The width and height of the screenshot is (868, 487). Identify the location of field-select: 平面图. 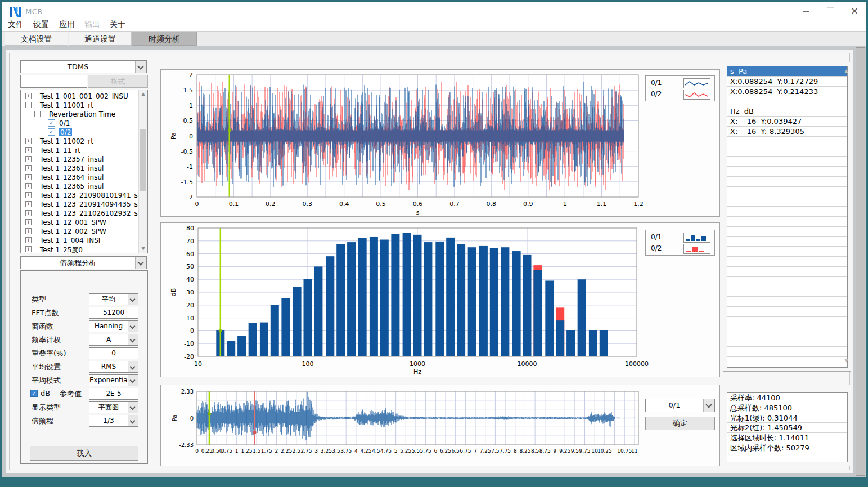
(114, 408).